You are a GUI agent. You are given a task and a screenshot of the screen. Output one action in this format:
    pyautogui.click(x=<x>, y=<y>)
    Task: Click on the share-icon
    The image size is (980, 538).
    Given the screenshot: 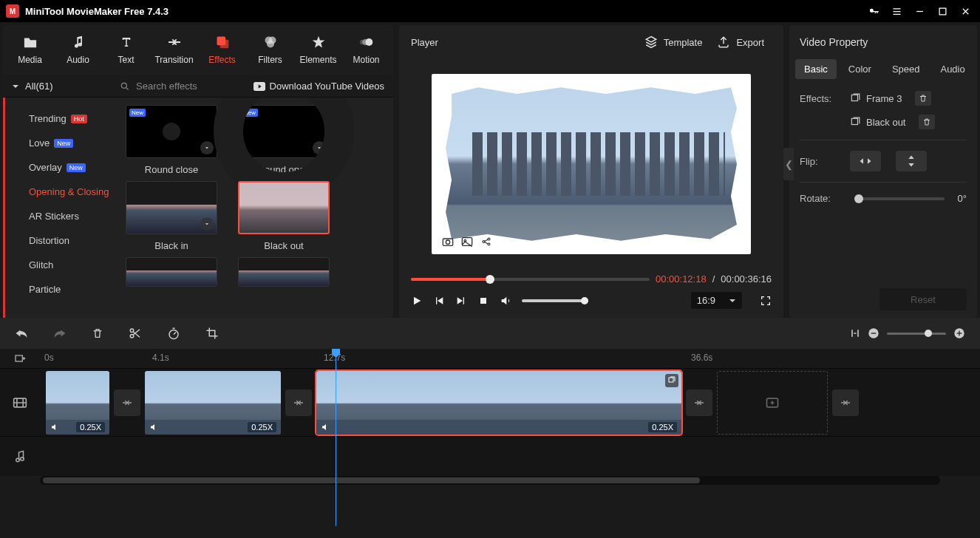 What is the action you would take?
    pyautogui.click(x=486, y=242)
    